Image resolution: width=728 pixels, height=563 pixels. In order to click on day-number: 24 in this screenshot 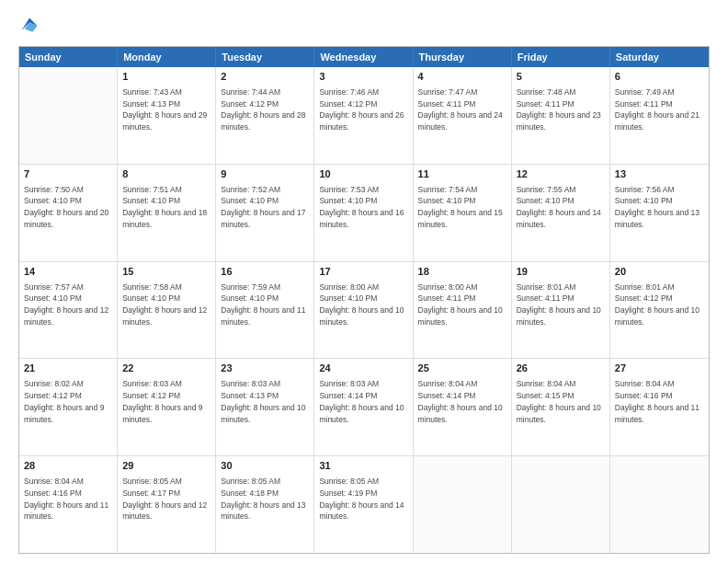, I will do `click(363, 369)`.